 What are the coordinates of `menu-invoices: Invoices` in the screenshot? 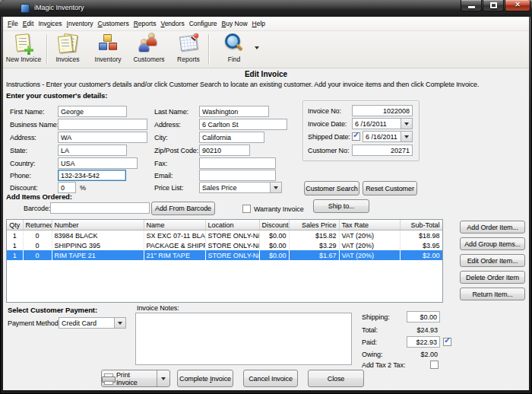 It's located at (50, 24).